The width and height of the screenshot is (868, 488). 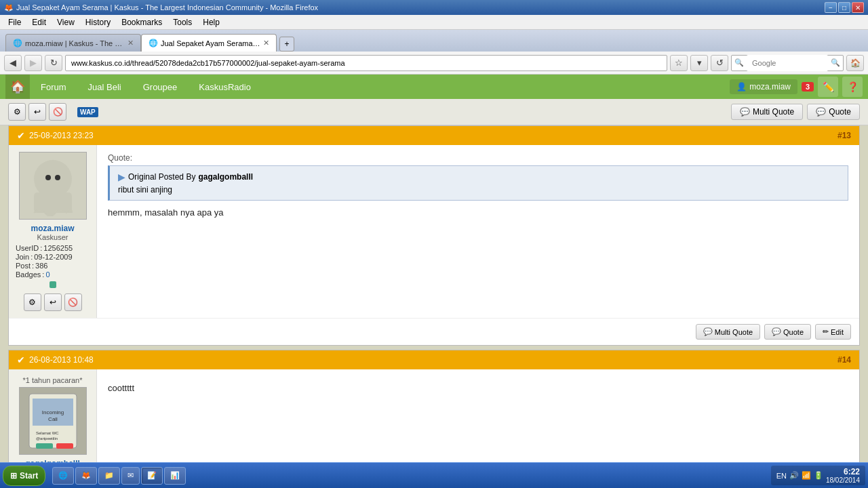 What do you see at coordinates (88, 112) in the screenshot?
I see `wap-link: WAP` at bounding box center [88, 112].